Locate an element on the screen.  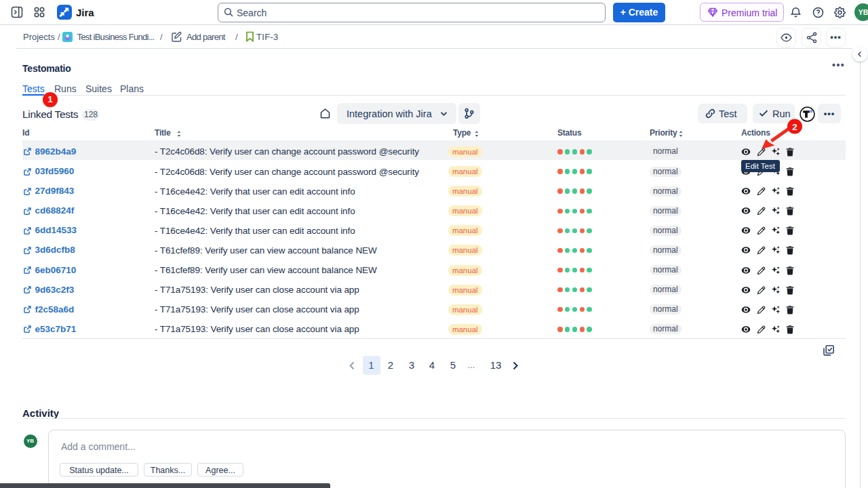
svg-text: 2 is located at coordinates (795, 127).